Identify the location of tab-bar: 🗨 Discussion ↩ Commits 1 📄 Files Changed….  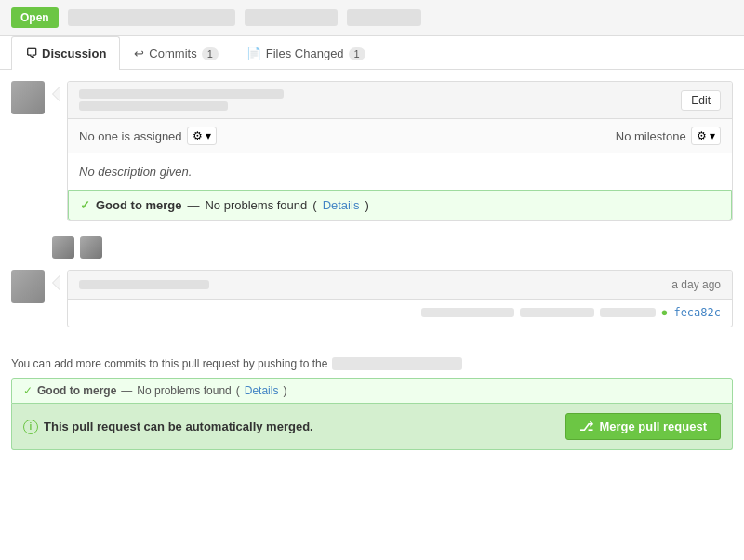
(372, 53).